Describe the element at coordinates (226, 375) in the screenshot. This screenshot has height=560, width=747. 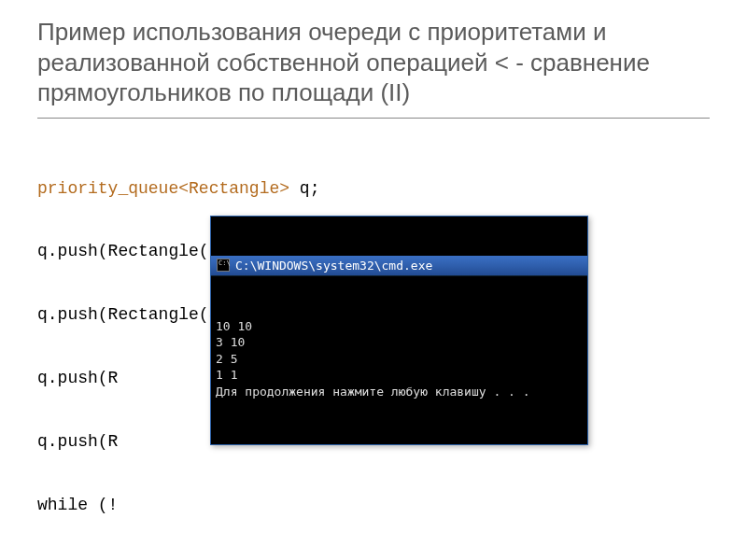
I see `cmd-out-line: 1 1` at that location.